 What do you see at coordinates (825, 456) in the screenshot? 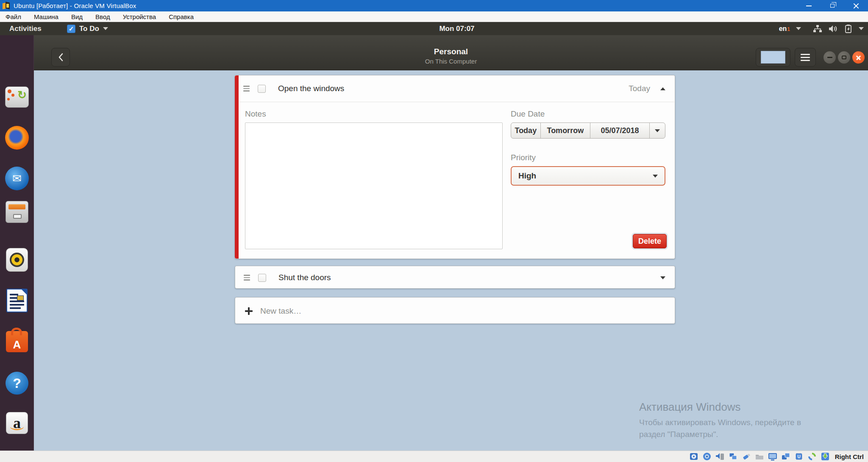
I see `keyboard-capture-icon` at bounding box center [825, 456].